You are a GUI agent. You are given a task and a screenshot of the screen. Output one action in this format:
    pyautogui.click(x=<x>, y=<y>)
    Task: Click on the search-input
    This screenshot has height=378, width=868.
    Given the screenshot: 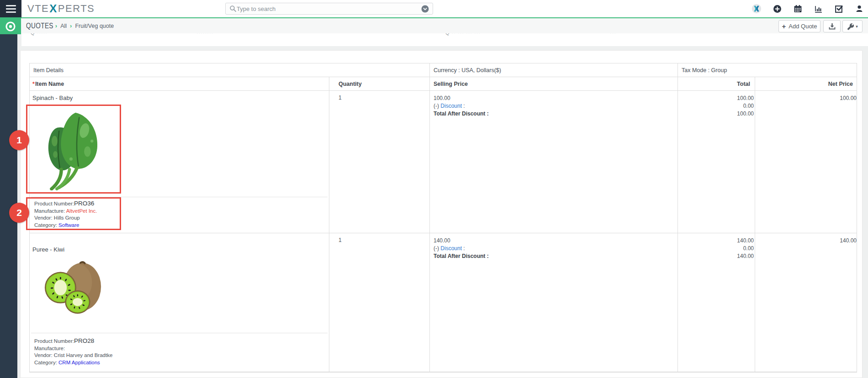 What is the action you would take?
    pyautogui.click(x=329, y=9)
    